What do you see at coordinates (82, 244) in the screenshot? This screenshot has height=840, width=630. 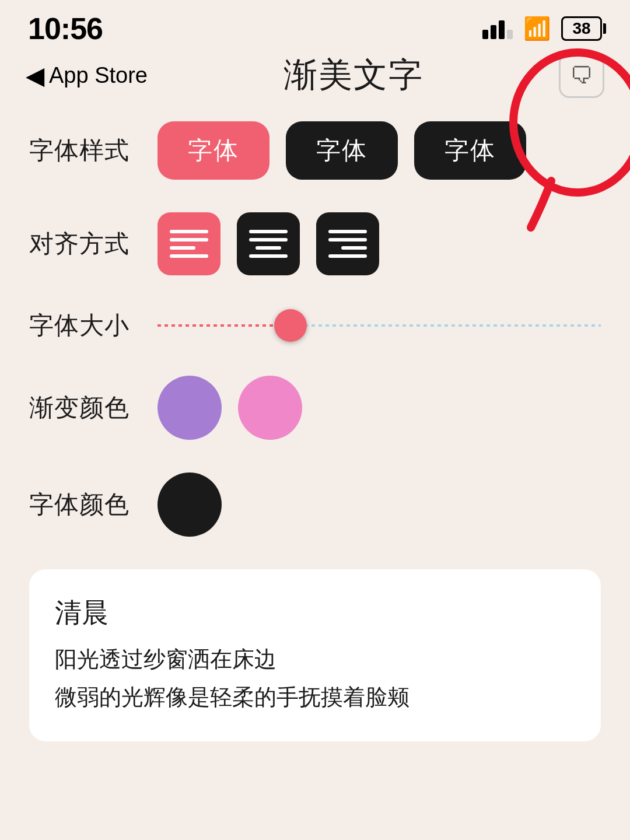 I see `alignment-label: 对齐方式` at bounding box center [82, 244].